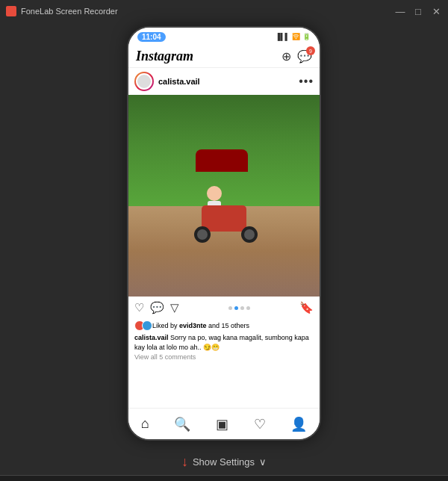  What do you see at coordinates (142, 326) in the screenshot?
I see `liked-avatars` at bounding box center [142, 326].